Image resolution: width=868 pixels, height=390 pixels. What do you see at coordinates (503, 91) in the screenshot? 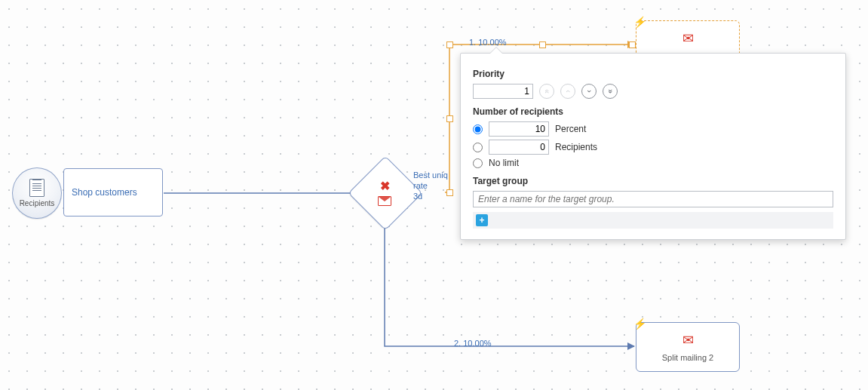
I see `priority-input` at bounding box center [503, 91].